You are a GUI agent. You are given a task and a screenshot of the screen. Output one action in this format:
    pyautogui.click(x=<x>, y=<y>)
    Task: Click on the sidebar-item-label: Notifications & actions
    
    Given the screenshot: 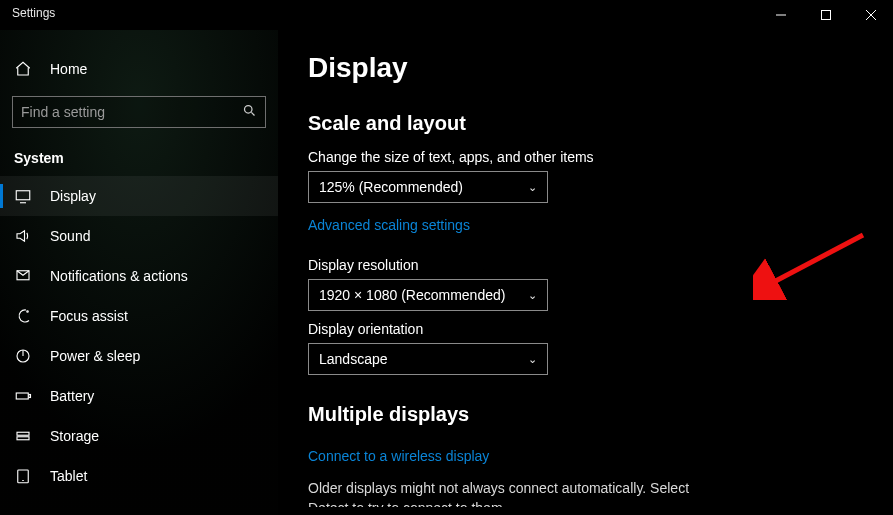 What is the action you would take?
    pyautogui.click(x=119, y=276)
    